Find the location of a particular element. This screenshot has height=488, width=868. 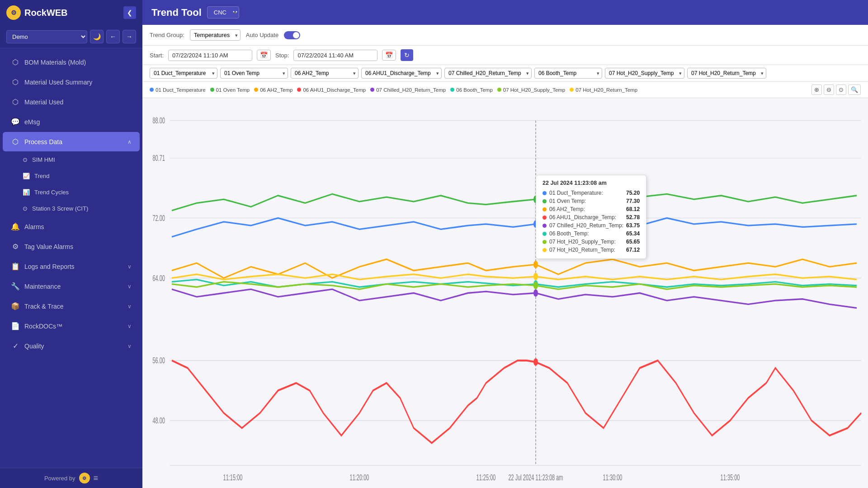

demo-select: Demo is located at coordinates (47, 37).